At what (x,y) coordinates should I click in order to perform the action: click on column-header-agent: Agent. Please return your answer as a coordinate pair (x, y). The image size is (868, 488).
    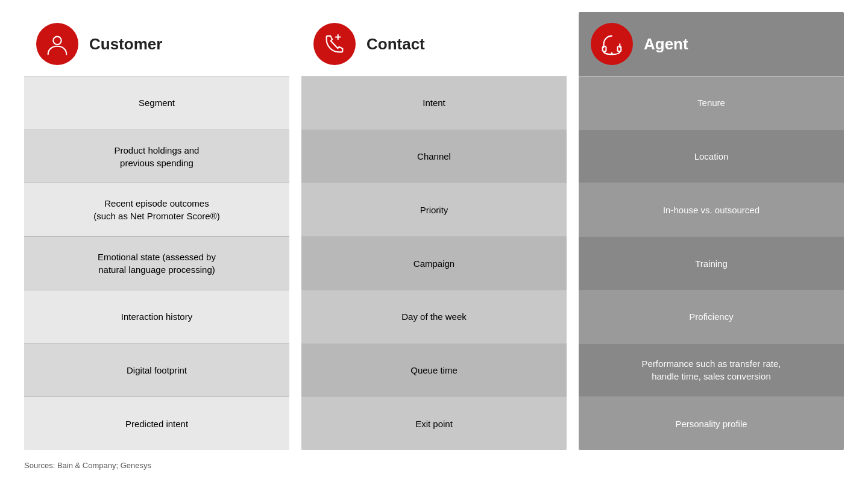
    Looking at the image, I should click on (711, 45).